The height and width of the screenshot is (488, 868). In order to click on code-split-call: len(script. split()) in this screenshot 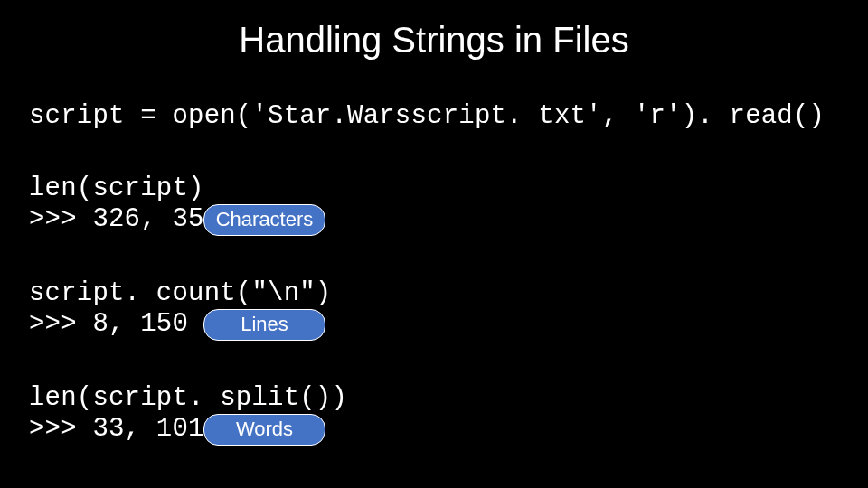, I will do `click(188, 398)`.